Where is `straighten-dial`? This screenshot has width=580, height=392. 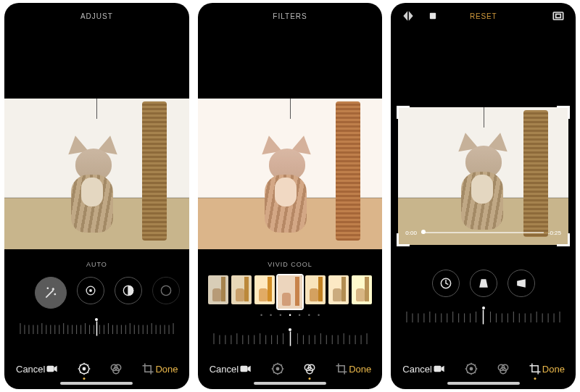
straighten-dial is located at coordinates (446, 283).